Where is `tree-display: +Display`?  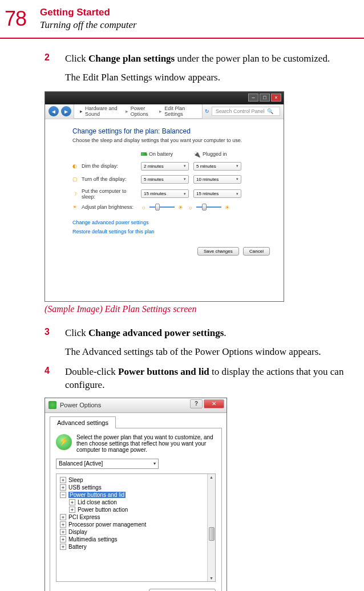
tree-display: +Display is located at coordinates (136, 532).